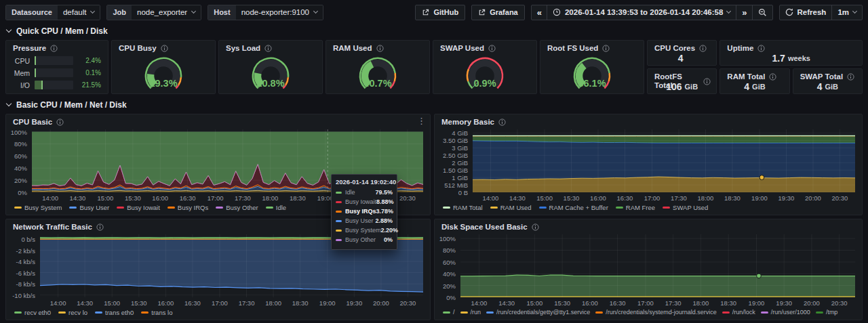 This screenshot has width=868, height=323. What do you see at coordinates (20, 180) in the screenshot?
I see `y-tick-label: 20%` at bounding box center [20, 180].